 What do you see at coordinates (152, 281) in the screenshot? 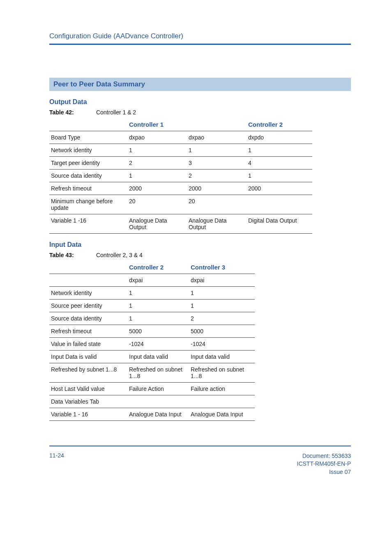
I see `table-row: dxpai dxpai` at bounding box center [152, 281].